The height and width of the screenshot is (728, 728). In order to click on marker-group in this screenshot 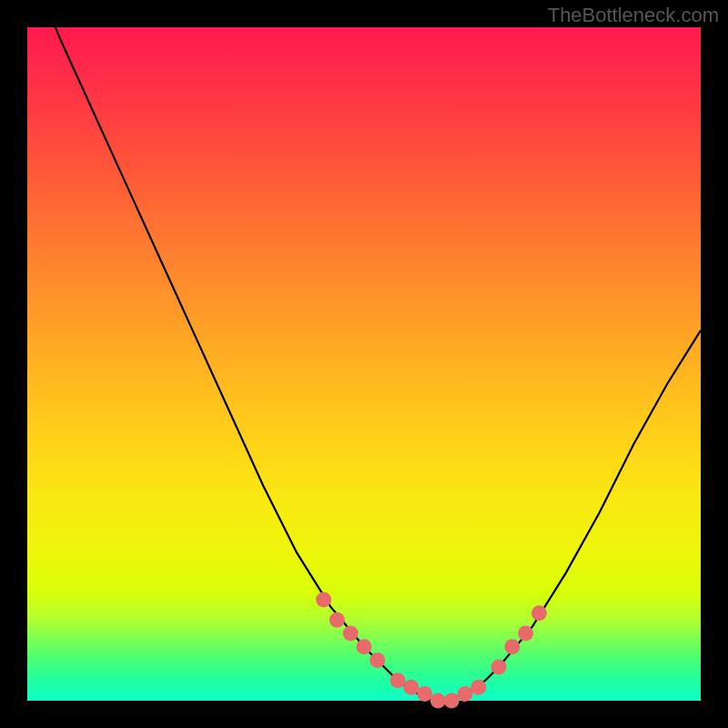, I will do `click(431, 651)`.